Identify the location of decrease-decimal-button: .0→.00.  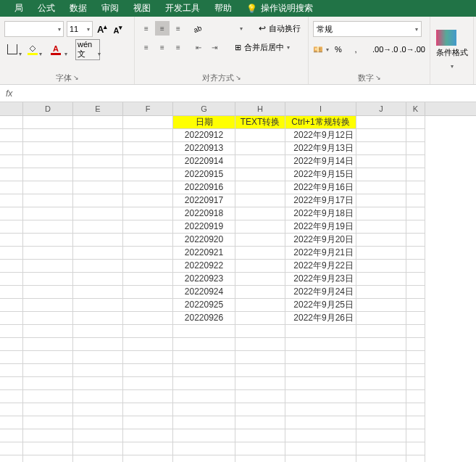
(412, 49).